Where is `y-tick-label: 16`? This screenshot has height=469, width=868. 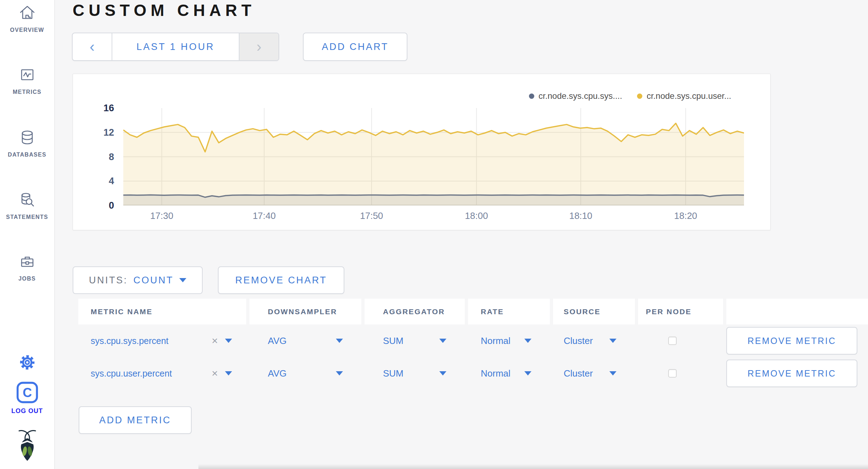 y-tick-label: 16 is located at coordinates (109, 108).